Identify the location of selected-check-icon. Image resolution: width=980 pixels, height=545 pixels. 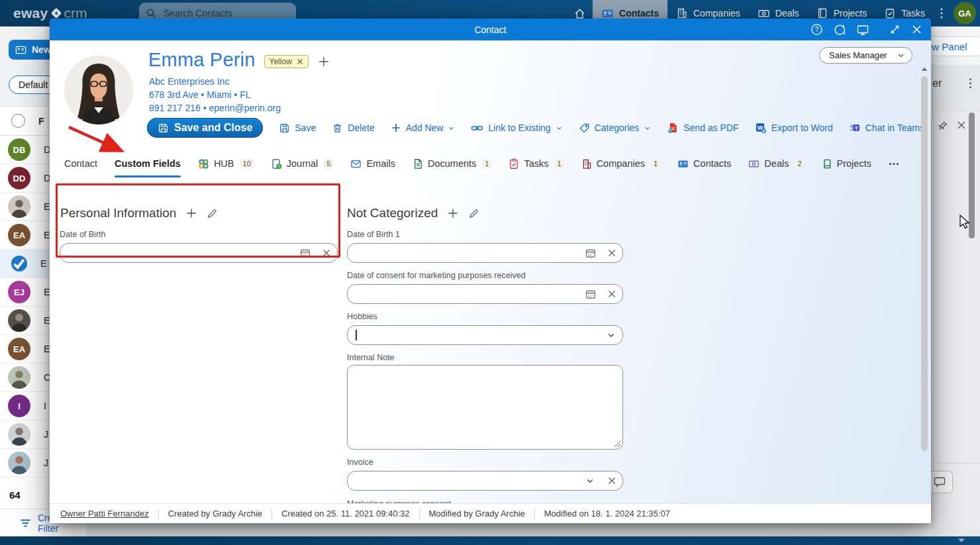
(19, 264).